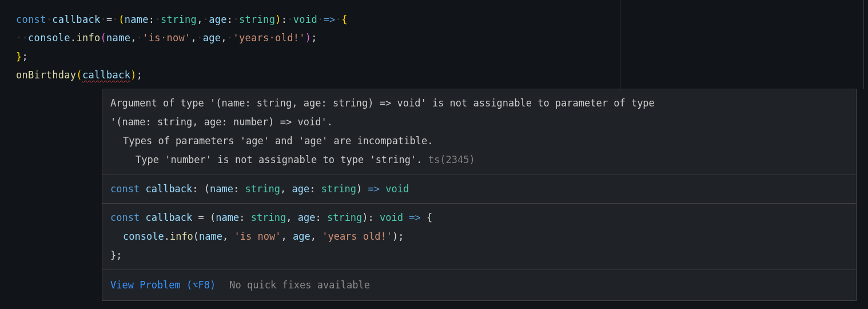  I want to click on view-problem-link: View Problem (⌥F8), so click(163, 285).